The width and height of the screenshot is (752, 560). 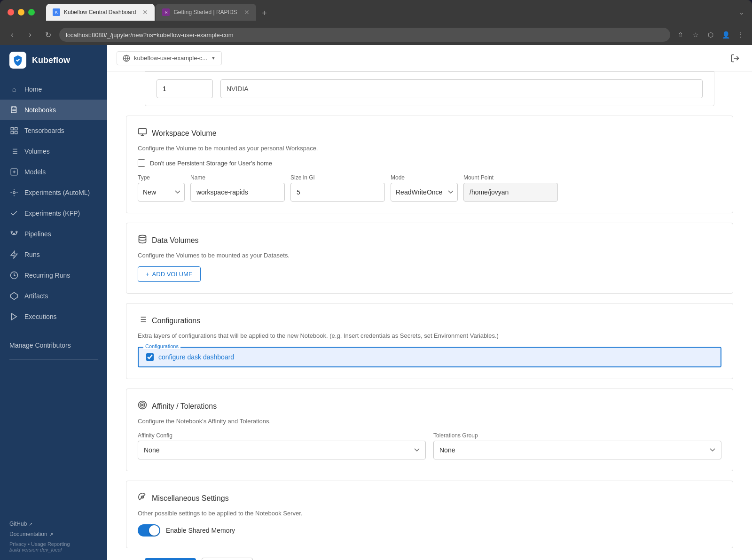 I want to click on bookmark-icon: ⇧, so click(x=681, y=35).